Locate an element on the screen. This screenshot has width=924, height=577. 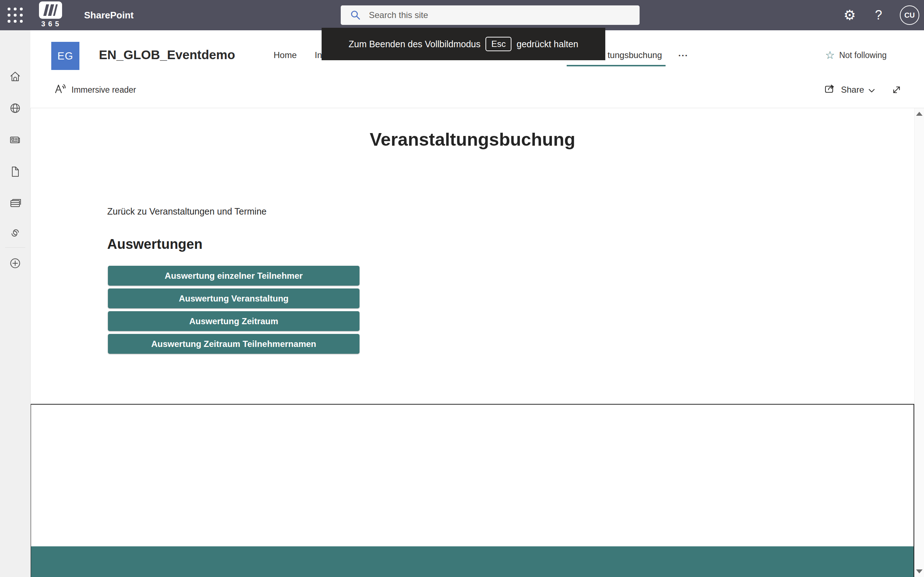
star-icon: ☆ is located at coordinates (830, 55).